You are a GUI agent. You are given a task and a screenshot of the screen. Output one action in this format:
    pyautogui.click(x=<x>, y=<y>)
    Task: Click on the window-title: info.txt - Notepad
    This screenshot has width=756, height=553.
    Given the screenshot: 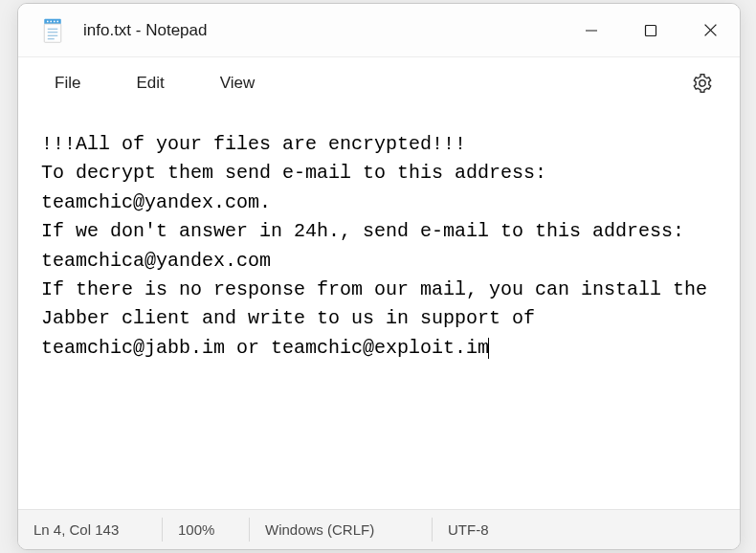 What is the action you would take?
    pyautogui.click(x=145, y=31)
    